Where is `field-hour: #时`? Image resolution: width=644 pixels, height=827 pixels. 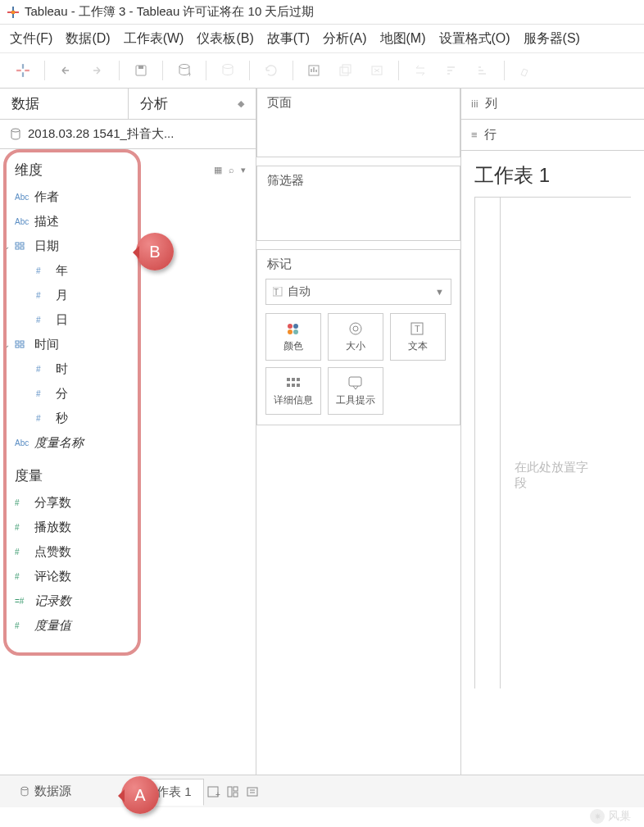 field-hour: #时 is located at coordinates (128, 369).